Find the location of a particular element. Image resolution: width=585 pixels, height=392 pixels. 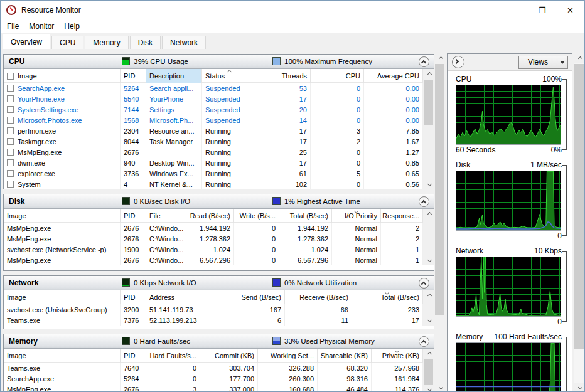

network-collapse-button is located at coordinates (424, 283).